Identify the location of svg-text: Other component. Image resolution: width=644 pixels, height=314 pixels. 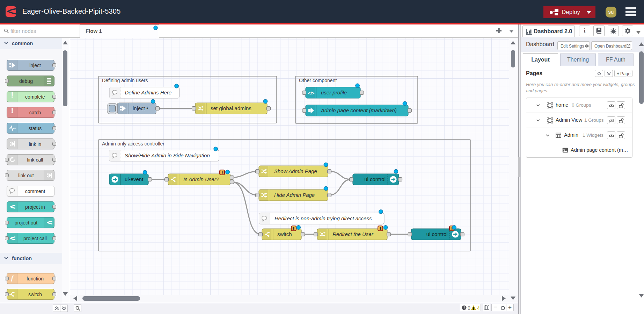
(318, 80).